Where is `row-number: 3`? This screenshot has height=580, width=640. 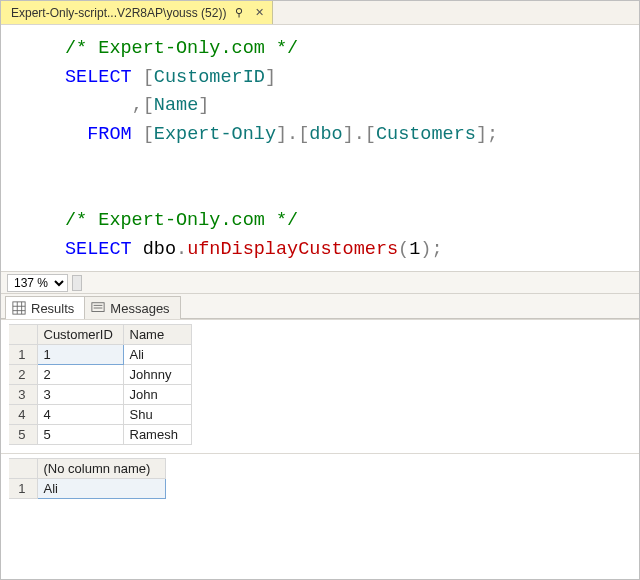 row-number: 3 is located at coordinates (23, 395).